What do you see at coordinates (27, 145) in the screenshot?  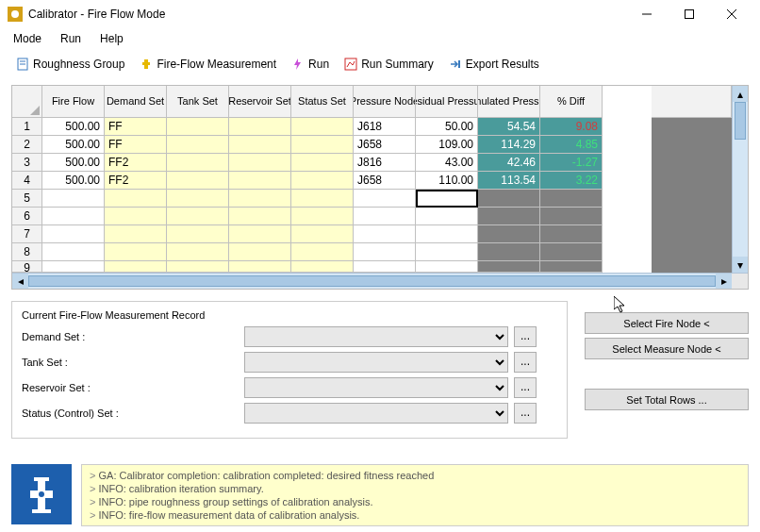 I see `row-header: 2` at bounding box center [27, 145].